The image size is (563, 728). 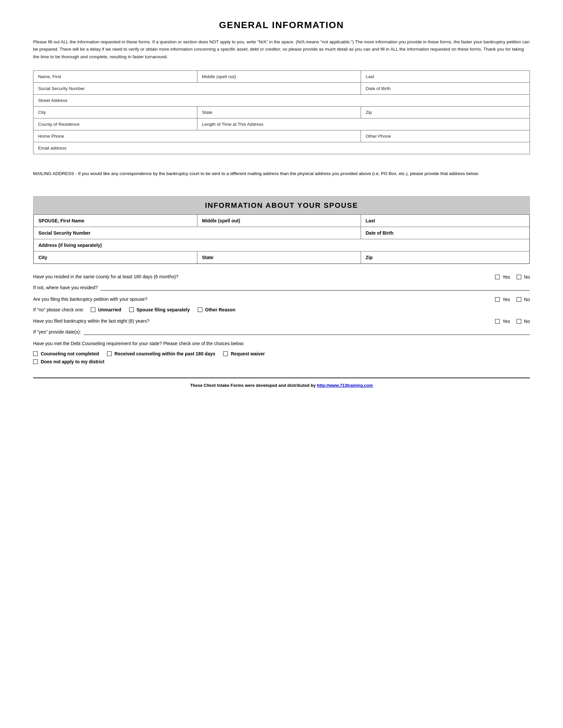 I want to click on home-phone-label: Home Phone, so click(x=51, y=136).